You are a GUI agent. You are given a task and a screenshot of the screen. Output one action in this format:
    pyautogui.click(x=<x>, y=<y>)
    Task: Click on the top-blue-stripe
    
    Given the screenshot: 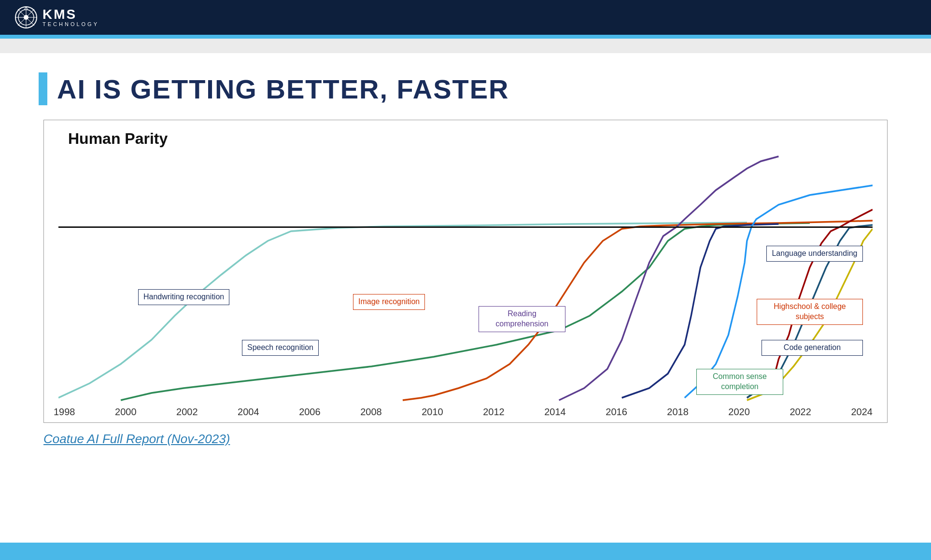 What is the action you would take?
    pyautogui.click(x=466, y=37)
    